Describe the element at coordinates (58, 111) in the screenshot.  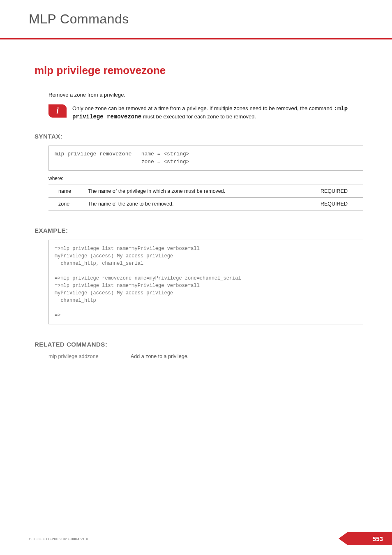
I see `info-icon: i` at that location.